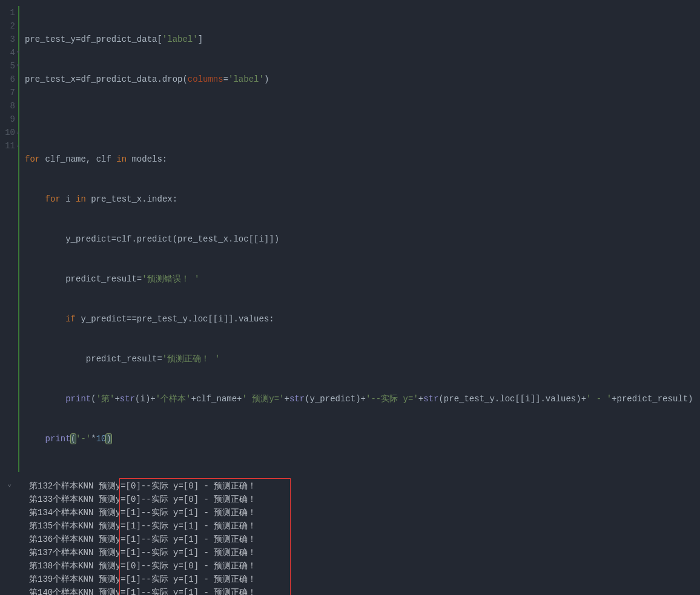 The width and height of the screenshot is (700, 595). I want to click on output-line: 第138个样本KNN 预测y=[0]--实际 y=[0] - 预测正确！, so click(365, 566).